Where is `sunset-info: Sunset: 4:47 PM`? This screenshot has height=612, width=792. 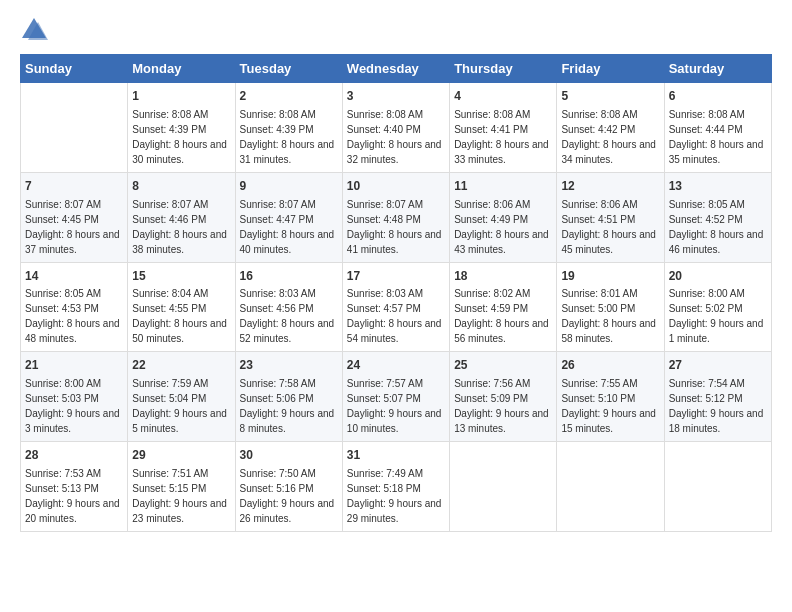 sunset-info: Sunset: 4:47 PM is located at coordinates (277, 220).